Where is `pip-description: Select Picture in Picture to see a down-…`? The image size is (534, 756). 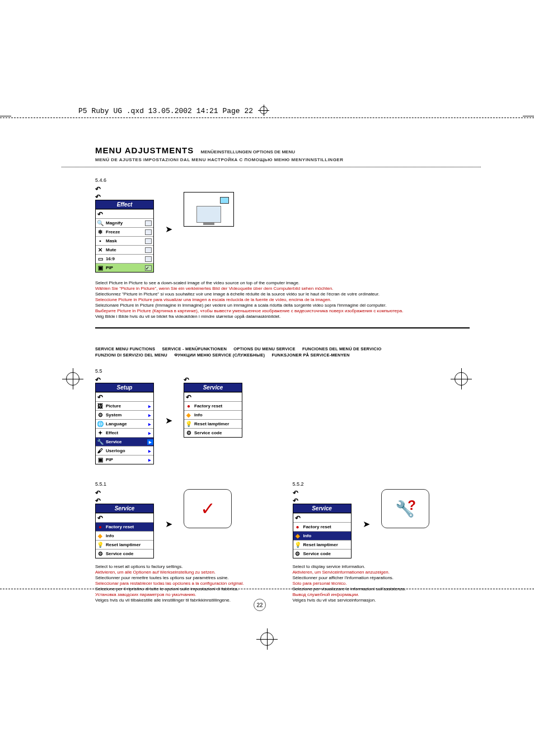
pip-description: Select Picture in Picture to see a down-… is located at coordinates (282, 300).